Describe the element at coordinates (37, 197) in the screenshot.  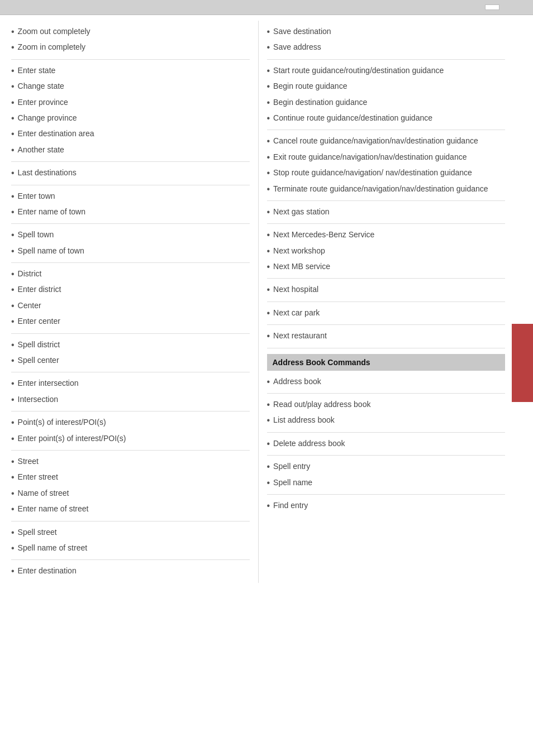
I see `item-label: Enter town` at that location.